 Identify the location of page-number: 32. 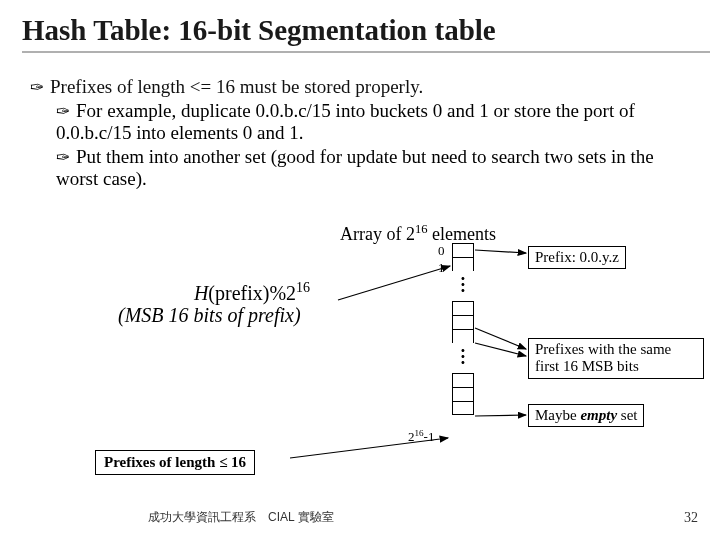
(691, 518).